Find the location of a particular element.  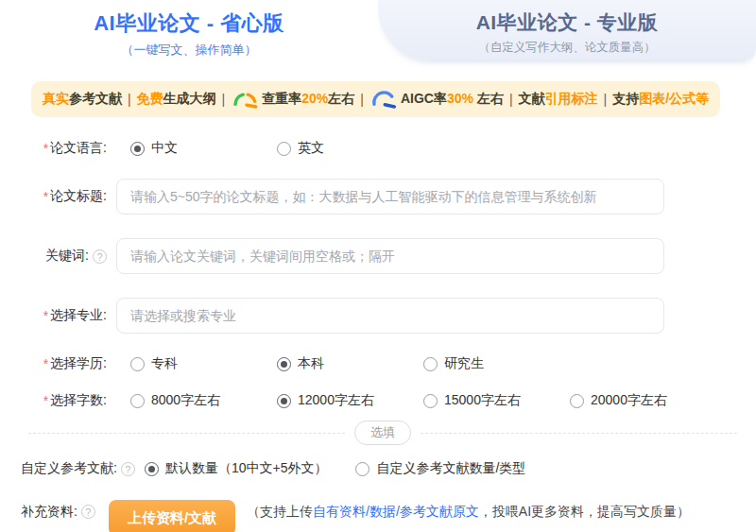

radio-option-8000: 8000字左右 is located at coordinates (204, 401).